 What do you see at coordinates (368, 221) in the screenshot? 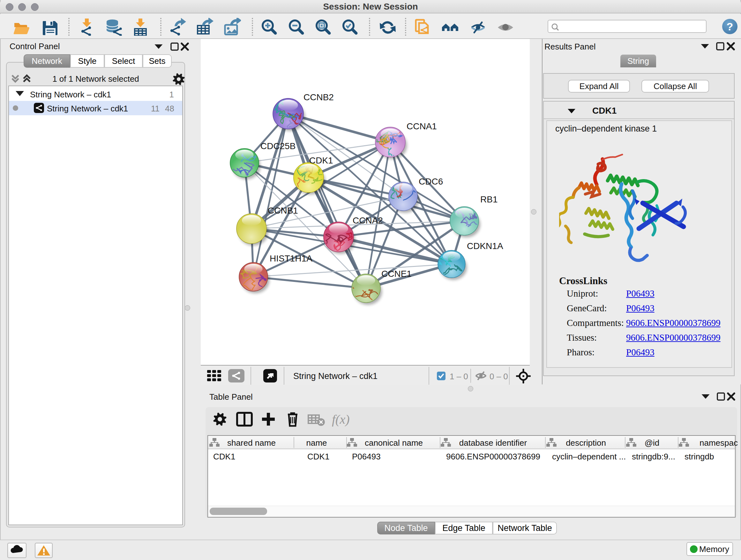
I see `svg-text: CCNA2` at bounding box center [368, 221].